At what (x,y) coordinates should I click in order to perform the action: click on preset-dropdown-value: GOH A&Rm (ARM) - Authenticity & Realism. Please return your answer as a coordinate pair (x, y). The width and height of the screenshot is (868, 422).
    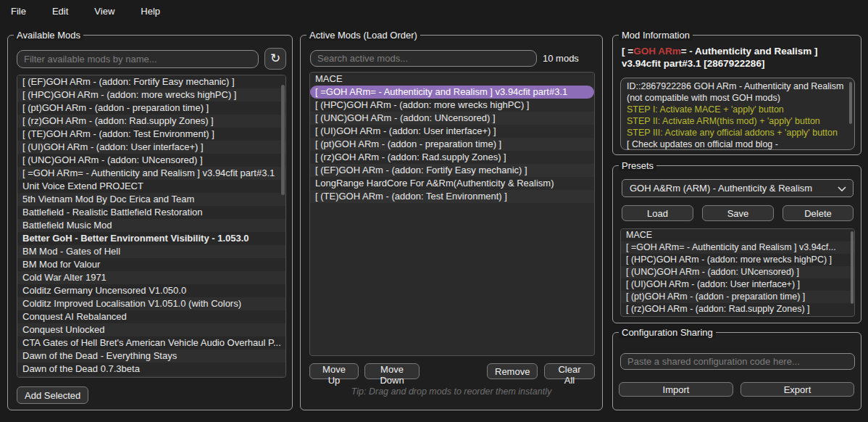
    Looking at the image, I should click on (721, 189).